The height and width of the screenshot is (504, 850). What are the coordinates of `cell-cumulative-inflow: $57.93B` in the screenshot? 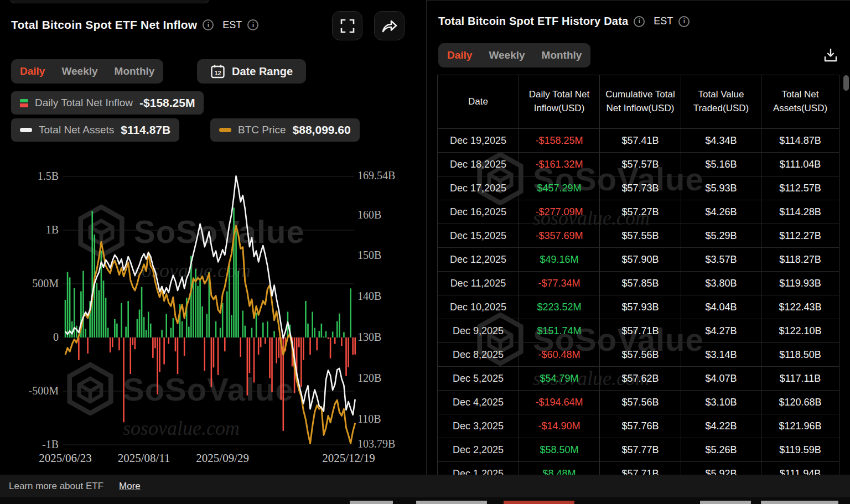 It's located at (641, 308).